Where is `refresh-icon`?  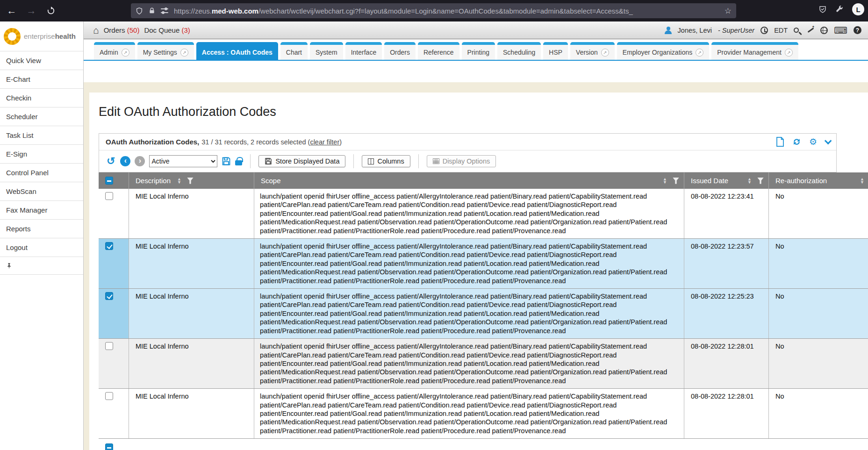
refresh-icon is located at coordinates (796, 142).